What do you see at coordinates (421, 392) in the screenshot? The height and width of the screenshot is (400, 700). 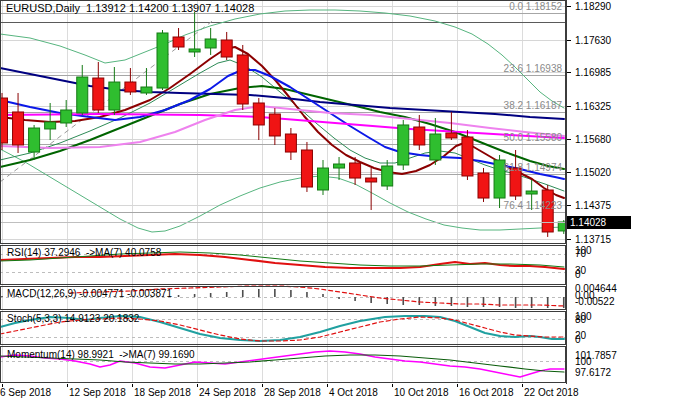 I see `date-axis-label: 10 Oct 2018` at bounding box center [421, 392].